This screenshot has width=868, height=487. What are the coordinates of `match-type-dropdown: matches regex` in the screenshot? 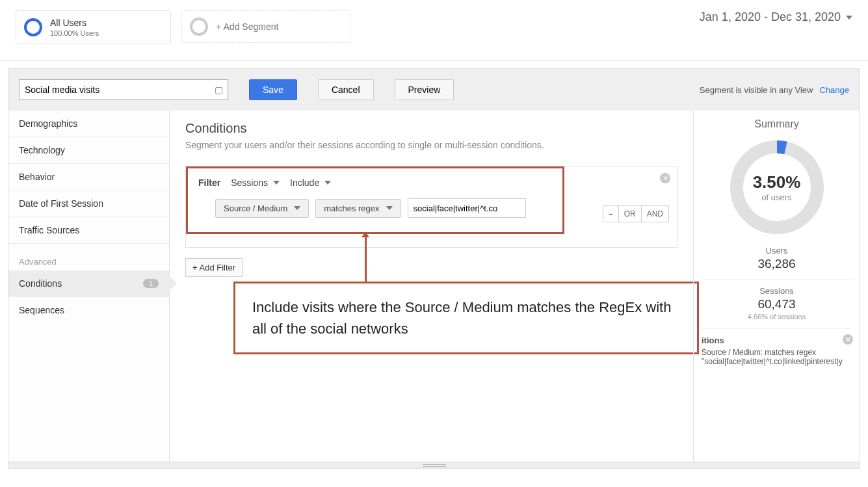 It's located at (358, 208).